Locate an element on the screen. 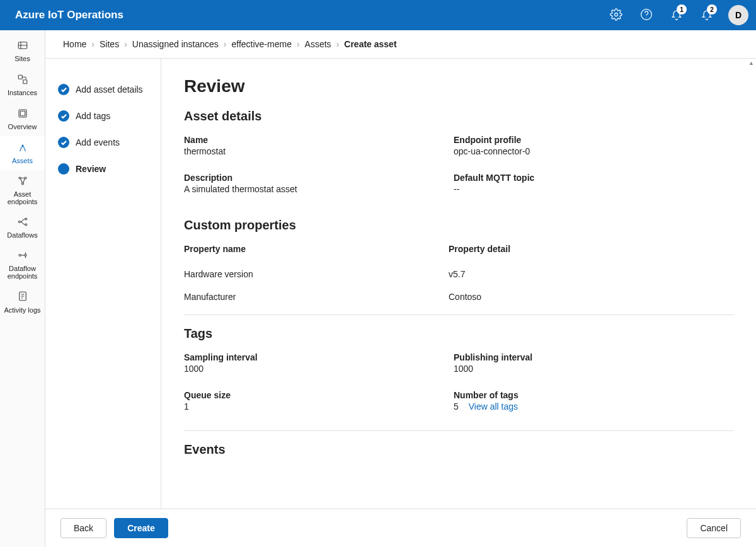 Image resolution: width=756 pixels, height=547 pixels. custom-properties-table: Property name Property detail Hardware v… is located at coordinates (459, 276).